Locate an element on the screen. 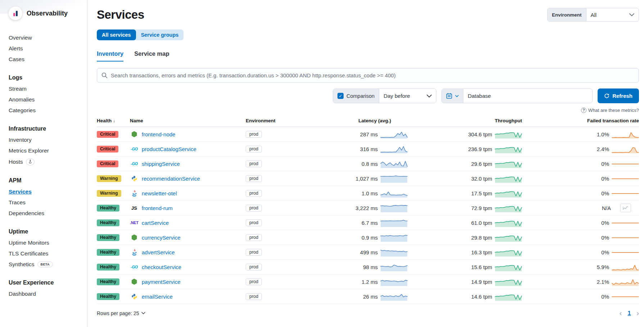 The width and height of the screenshot is (644, 327). service-link: advertService is located at coordinates (158, 253).